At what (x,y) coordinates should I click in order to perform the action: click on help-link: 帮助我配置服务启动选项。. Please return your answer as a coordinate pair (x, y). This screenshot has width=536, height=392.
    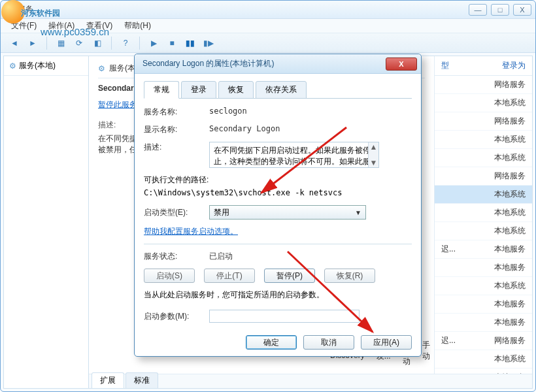
    Looking at the image, I should click on (191, 231).